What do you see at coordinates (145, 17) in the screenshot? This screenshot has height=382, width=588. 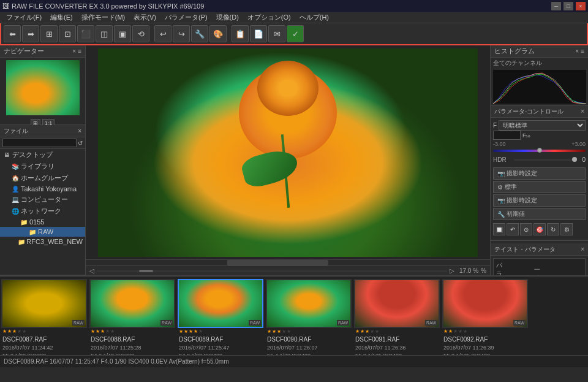 I see `menu-item-v: 表示(V)` at bounding box center [145, 17].